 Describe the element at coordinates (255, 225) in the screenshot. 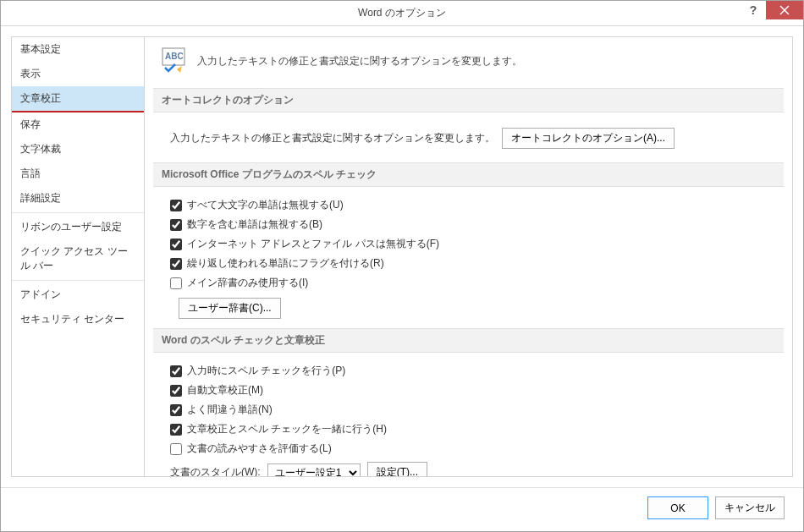

I see `checkbox-label: 数字を含む単語は無視する(B)` at that location.